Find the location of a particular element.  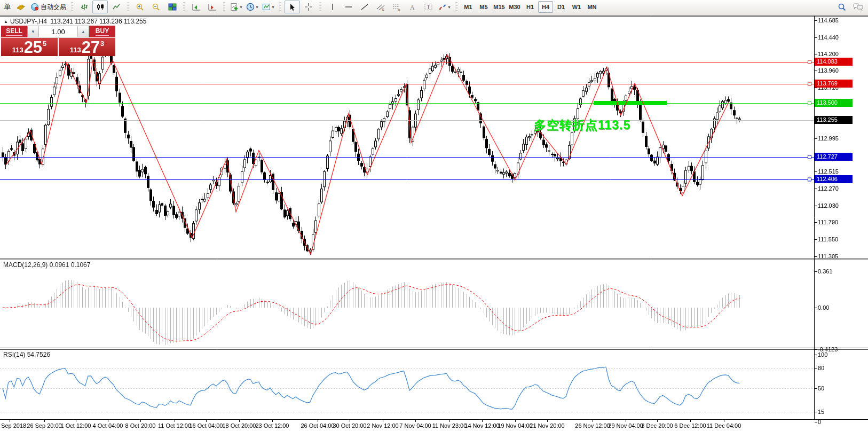

templates-button: ▾ is located at coordinates (268, 7).